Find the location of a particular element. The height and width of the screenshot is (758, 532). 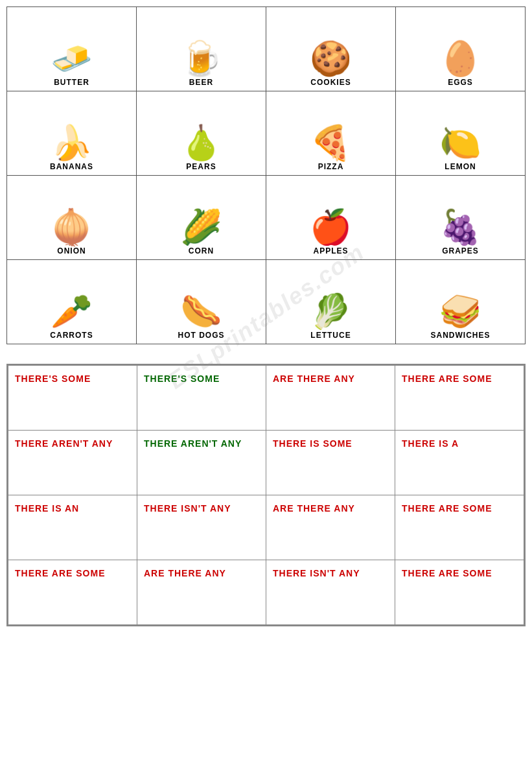

food-emoji: 🍪 is located at coordinates (331, 58).